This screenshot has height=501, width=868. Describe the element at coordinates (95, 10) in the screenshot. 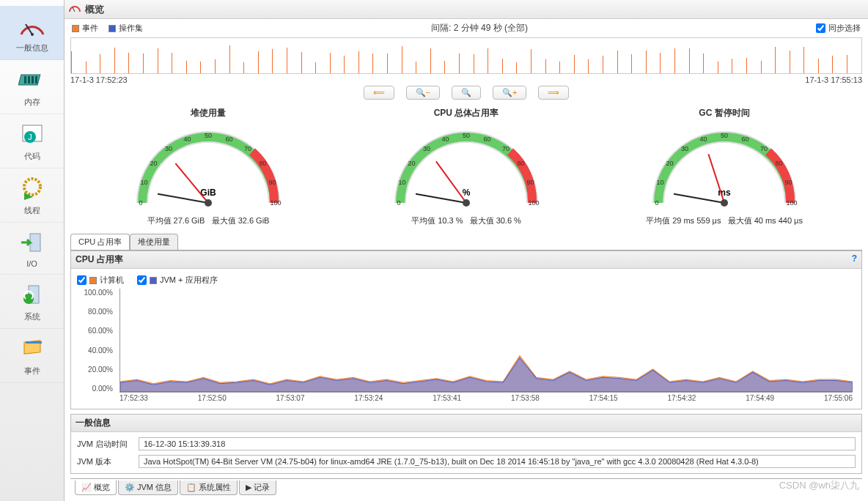

I see `page-title: 概览` at that location.